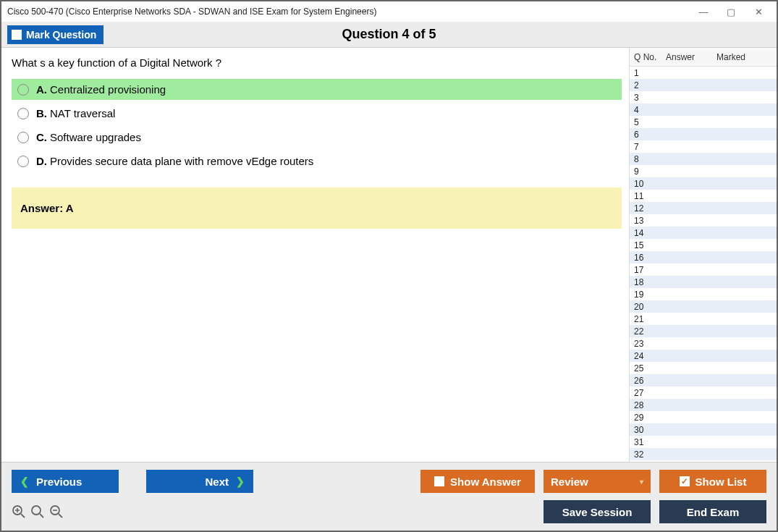 The image size is (778, 532). What do you see at coordinates (650, 85) in the screenshot?
I see `question-number: 2` at bounding box center [650, 85].